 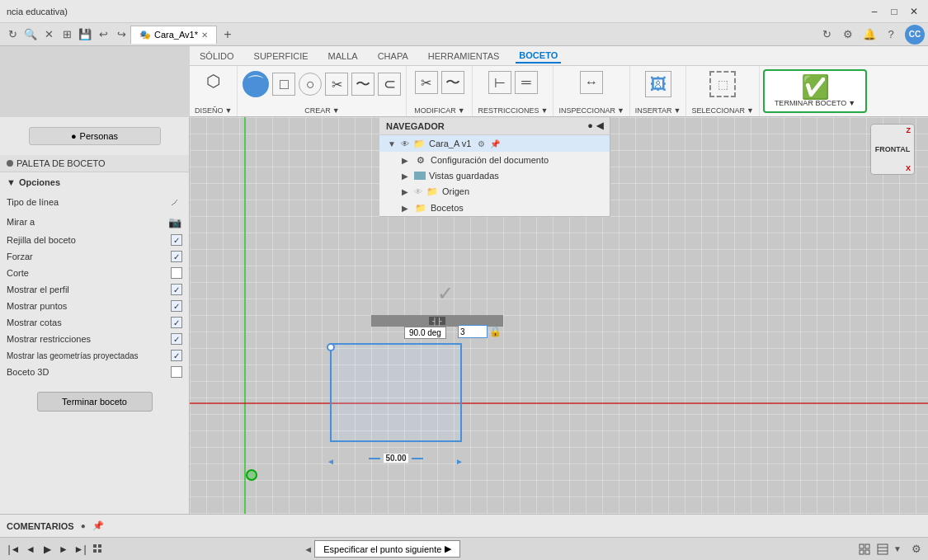 I want to click on grid-icon: ⊞, so click(x=67, y=35).